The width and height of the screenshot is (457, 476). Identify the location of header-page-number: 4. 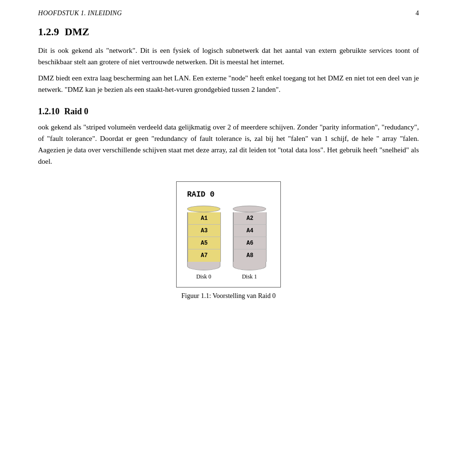
(417, 13).